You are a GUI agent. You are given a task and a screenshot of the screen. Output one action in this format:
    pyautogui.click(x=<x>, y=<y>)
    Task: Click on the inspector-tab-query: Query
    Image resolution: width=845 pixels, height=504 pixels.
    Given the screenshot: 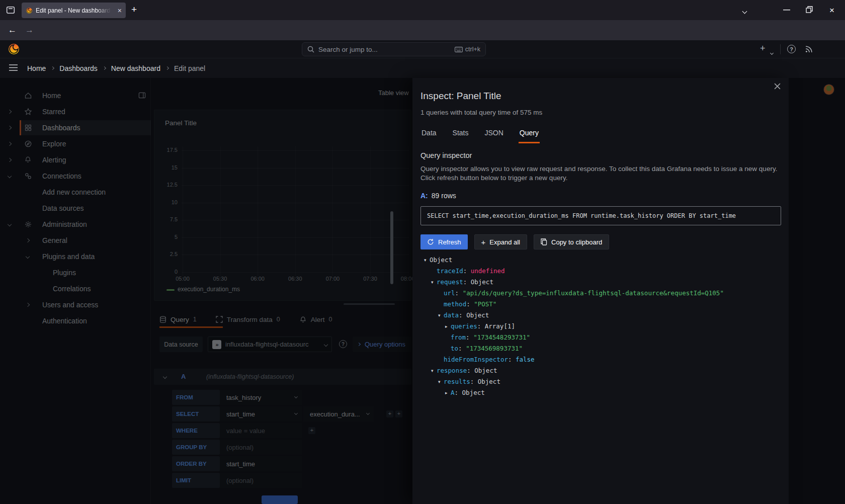 What is the action you would take?
    pyautogui.click(x=529, y=135)
    